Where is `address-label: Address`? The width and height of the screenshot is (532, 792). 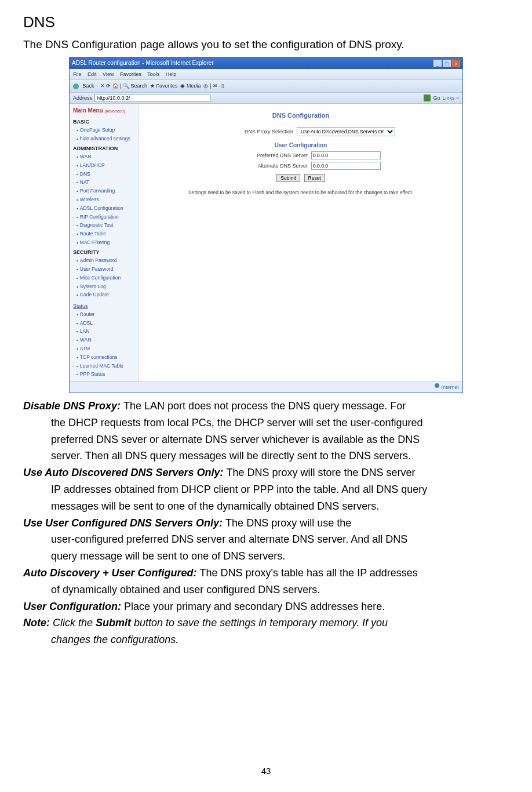 address-label: Address is located at coordinates (82, 98).